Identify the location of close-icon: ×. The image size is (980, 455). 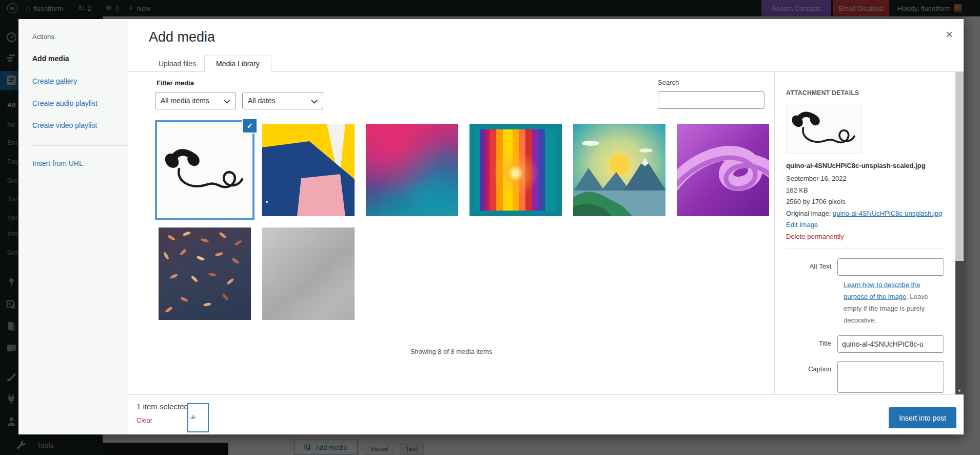
(949, 34).